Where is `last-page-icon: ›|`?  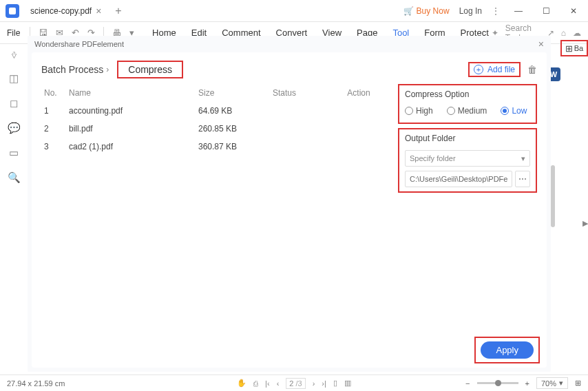 last-page-icon: ›| is located at coordinates (324, 383).